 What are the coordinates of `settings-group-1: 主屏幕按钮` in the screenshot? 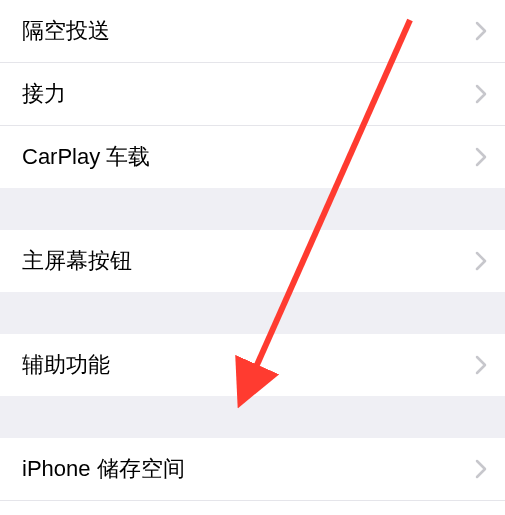 It's located at (252, 261).